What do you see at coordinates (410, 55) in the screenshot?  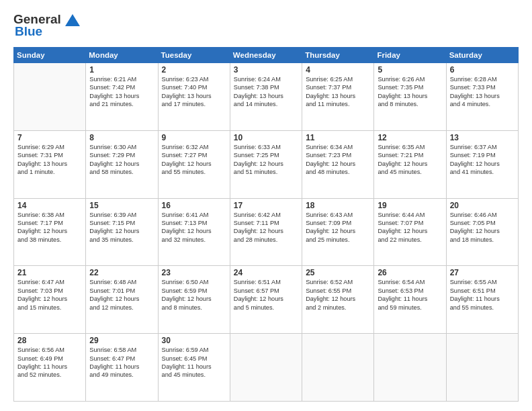 I see `weekday-header-friday: Friday` at bounding box center [410, 55].